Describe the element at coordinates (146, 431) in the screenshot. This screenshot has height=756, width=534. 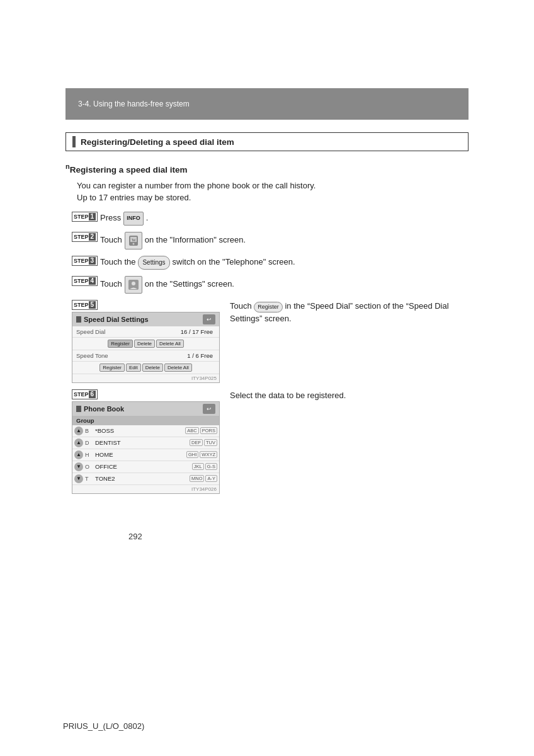
I see `pb-entry-1: ▲ B *BOSS ABC PORS` at that location.